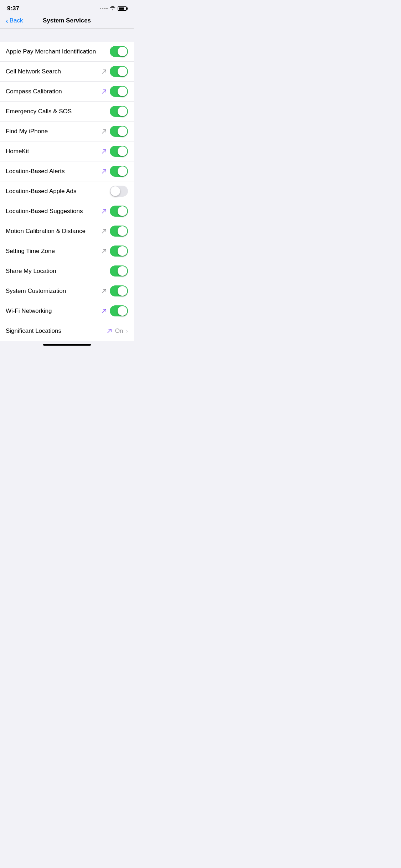  I want to click on back-chevron-icon: ‹, so click(7, 21).